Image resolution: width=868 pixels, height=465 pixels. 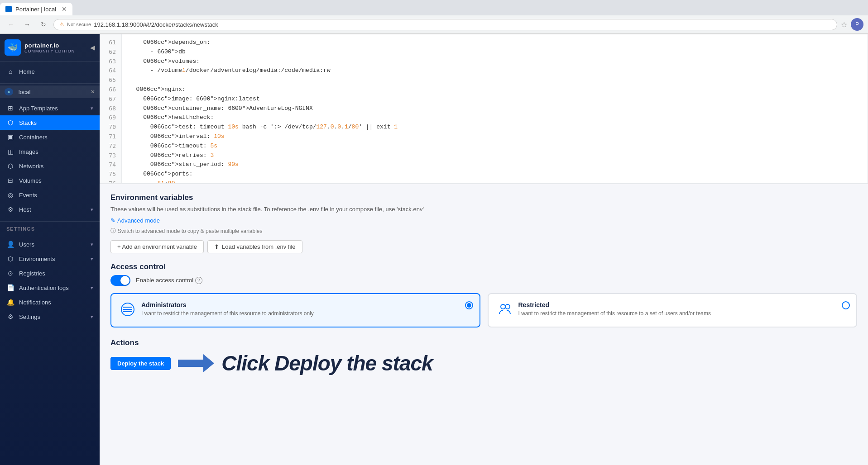 What do you see at coordinates (10, 195) in the screenshot?
I see `events-icon: ◎` at bounding box center [10, 195].